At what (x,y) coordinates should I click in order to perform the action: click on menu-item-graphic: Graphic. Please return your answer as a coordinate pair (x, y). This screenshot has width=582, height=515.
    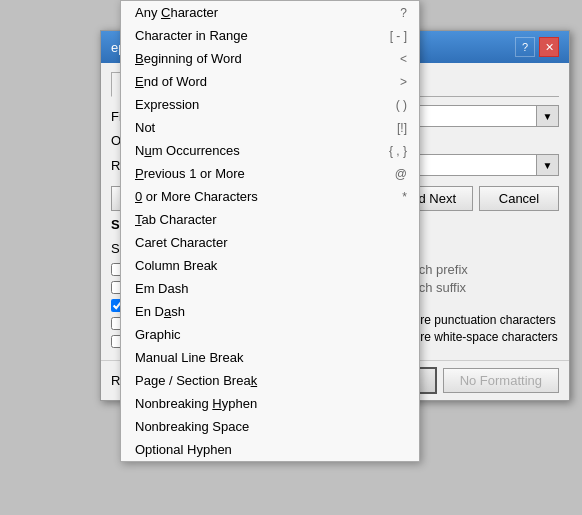
    Looking at the image, I should click on (270, 334).